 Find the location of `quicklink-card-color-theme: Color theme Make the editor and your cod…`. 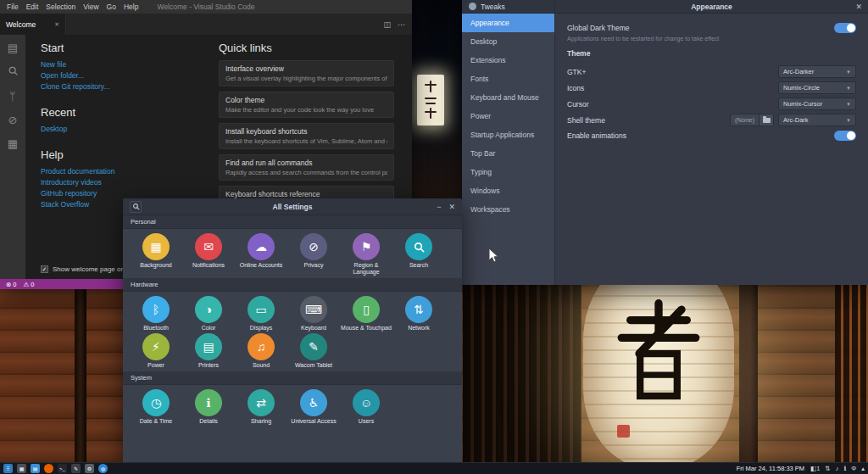

quicklink-card-color-theme: Color theme Make the editor and your cod… is located at coordinates (307, 105).